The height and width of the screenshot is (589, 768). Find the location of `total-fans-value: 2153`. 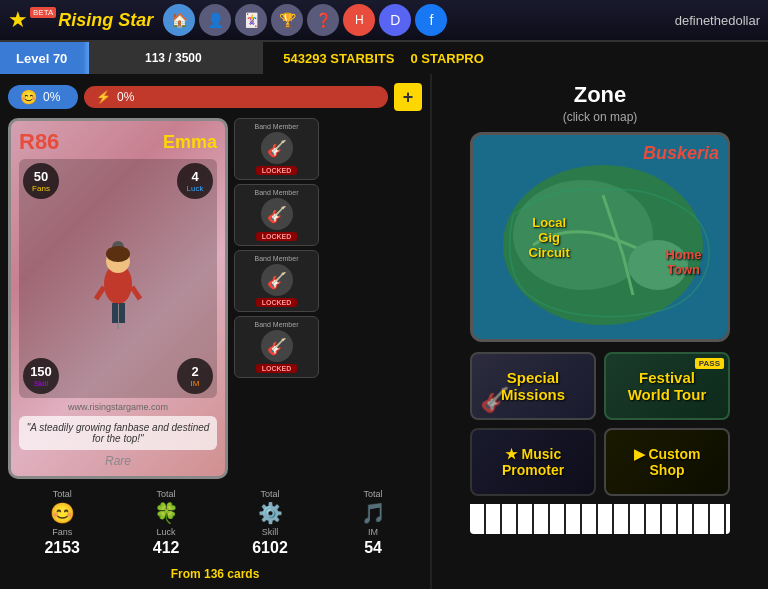

total-fans-value: 2153 is located at coordinates (62, 548).